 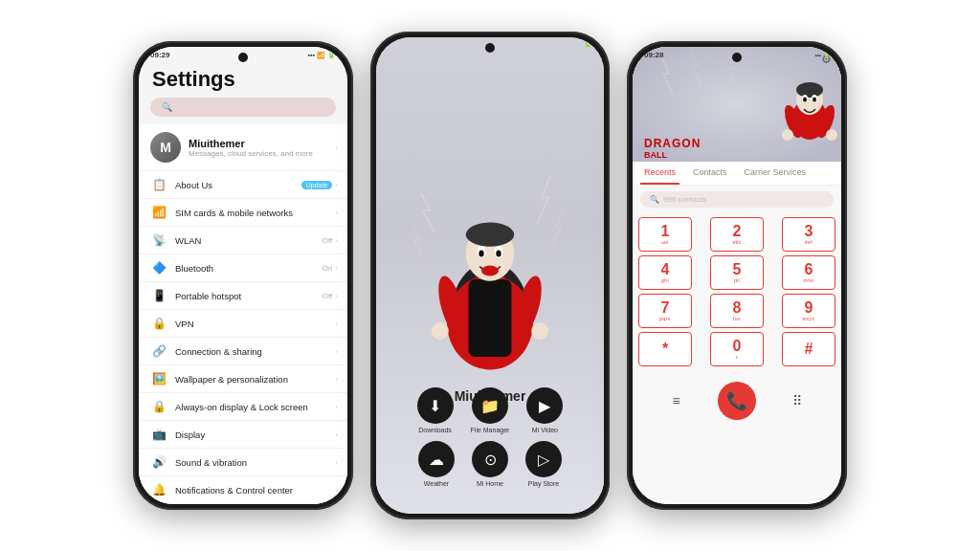 I want to click on search-bar: 🔍, so click(x=243, y=107).